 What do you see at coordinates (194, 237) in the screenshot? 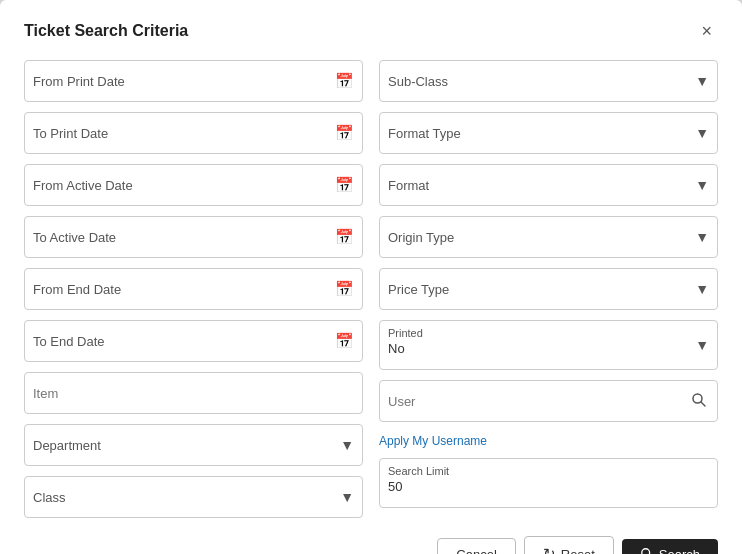
I see `to-active-date-field: To Active Date 📅` at bounding box center [194, 237].